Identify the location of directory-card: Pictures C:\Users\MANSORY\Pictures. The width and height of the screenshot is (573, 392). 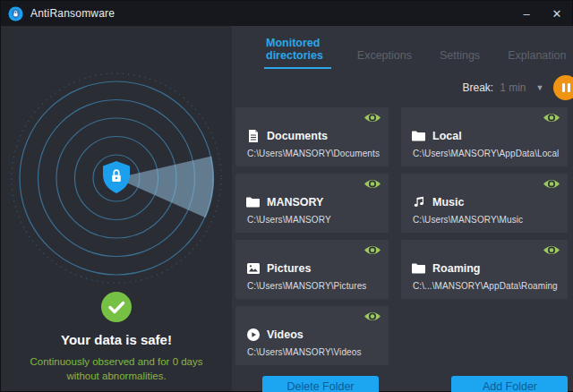
(312, 269).